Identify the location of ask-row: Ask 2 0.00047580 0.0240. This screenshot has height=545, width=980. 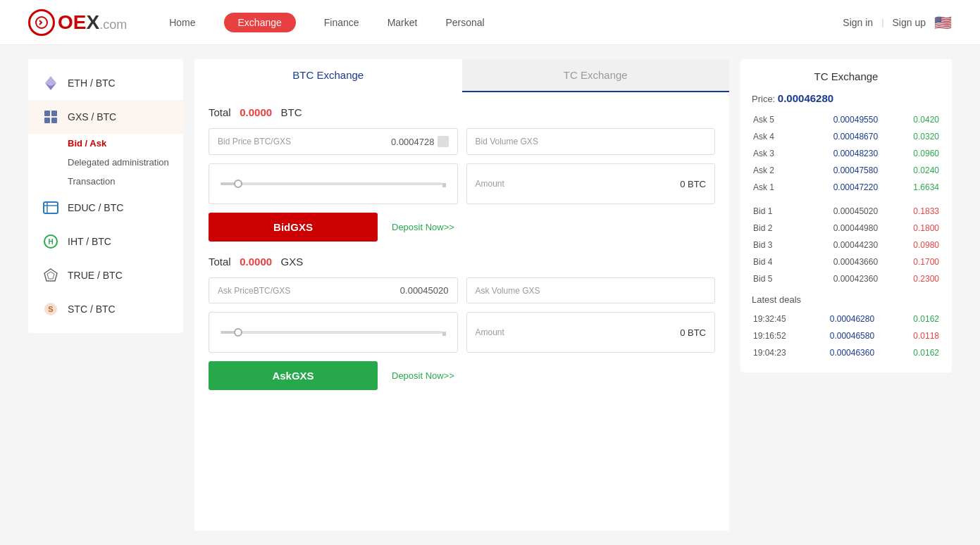
(846, 170).